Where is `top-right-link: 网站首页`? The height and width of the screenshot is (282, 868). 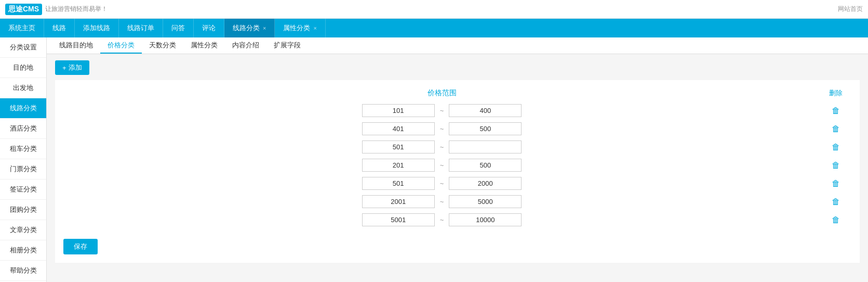 top-right-link: 网站首页 is located at coordinates (850, 9).